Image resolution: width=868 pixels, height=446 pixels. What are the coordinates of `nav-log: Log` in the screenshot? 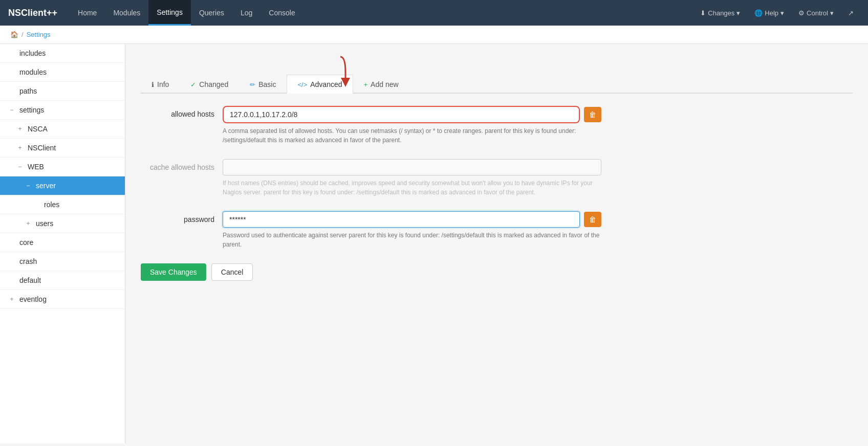 It's located at (247, 13).